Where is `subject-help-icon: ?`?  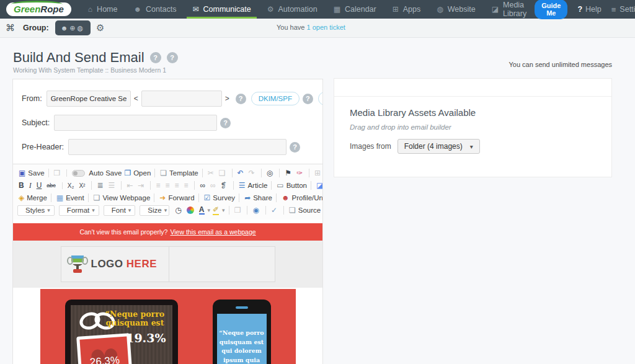
subject-help-icon: ? is located at coordinates (226, 123).